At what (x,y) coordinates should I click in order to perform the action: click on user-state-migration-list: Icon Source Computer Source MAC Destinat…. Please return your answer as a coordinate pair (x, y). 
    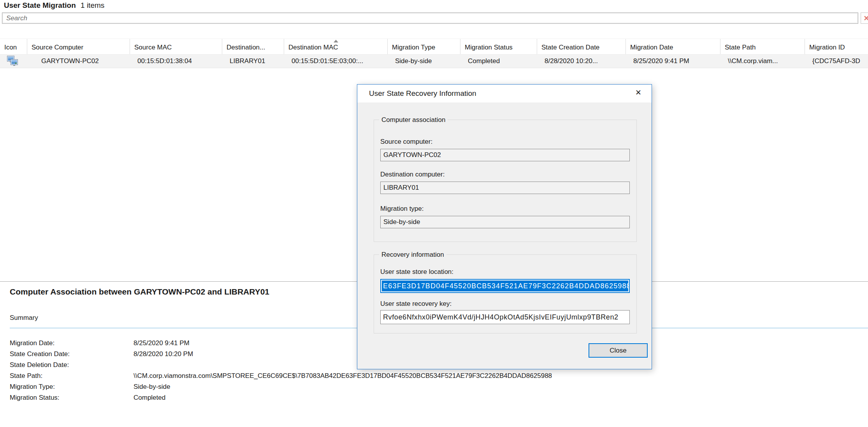
    Looking at the image, I should click on (434, 53).